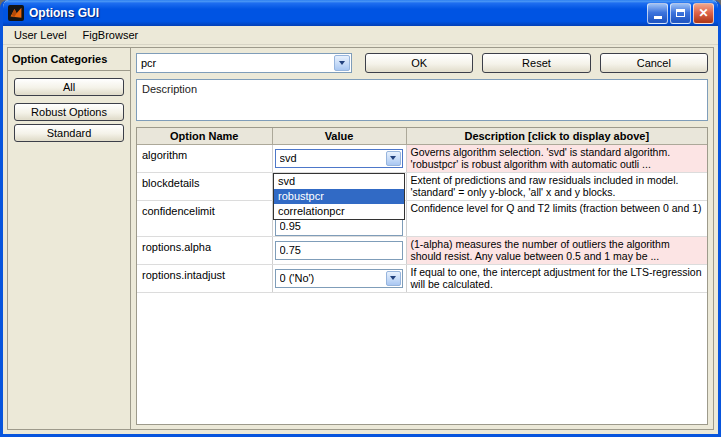 The width and height of the screenshot is (721, 437). Describe the element at coordinates (334, 13) in the screenshot. I see `window-title: Options GUI` at that location.